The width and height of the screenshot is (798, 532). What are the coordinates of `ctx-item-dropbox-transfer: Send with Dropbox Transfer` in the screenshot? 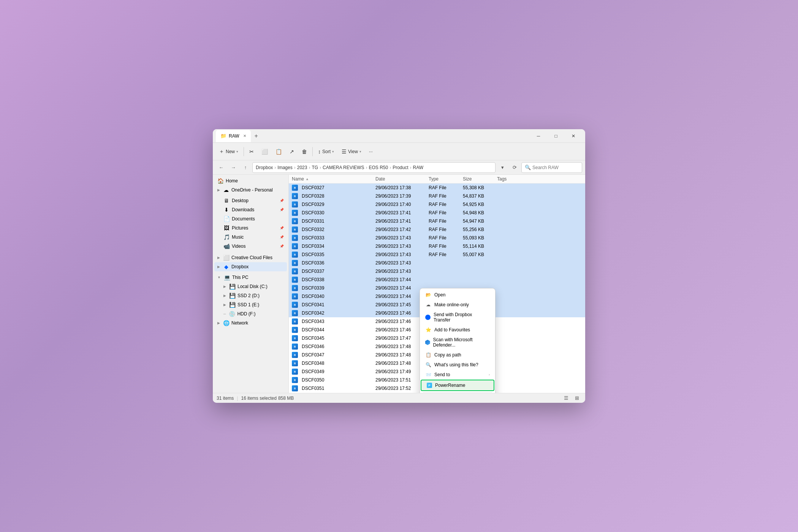 It's located at (458, 317).